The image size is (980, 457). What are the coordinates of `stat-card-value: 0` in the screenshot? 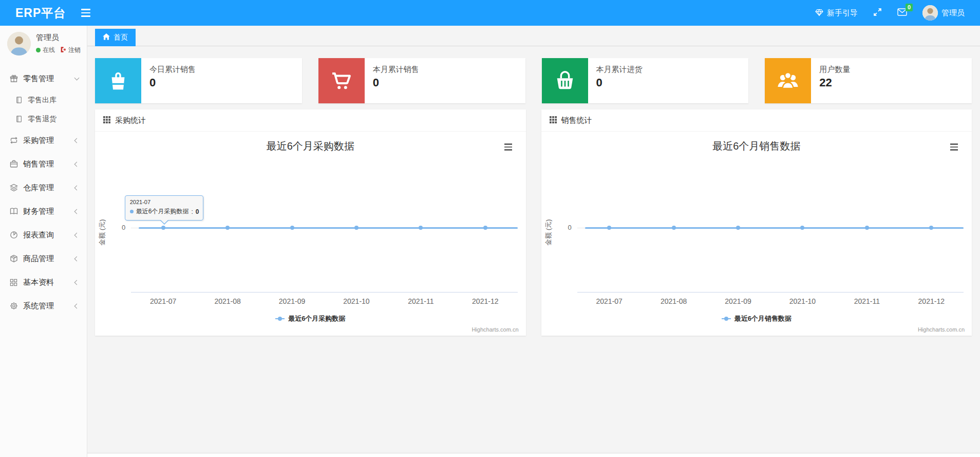 It's located at (396, 83).